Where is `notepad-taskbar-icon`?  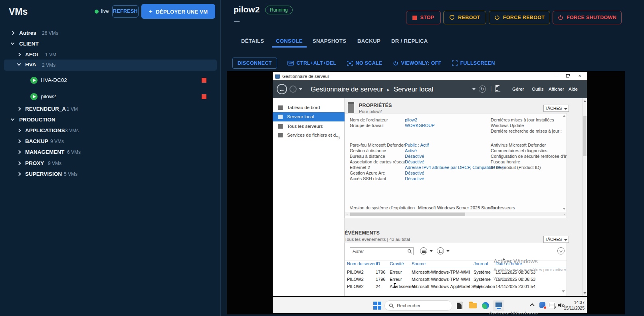
notepad-taskbar-icon is located at coordinates (460, 306).